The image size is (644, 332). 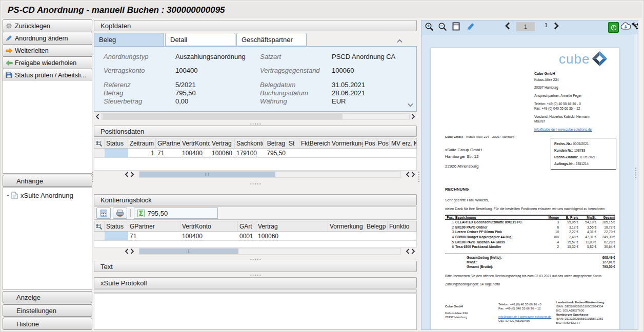 What do you see at coordinates (47, 181) in the screenshot?
I see `anhaenge-section-header: Anhänge` at bounding box center [47, 181].